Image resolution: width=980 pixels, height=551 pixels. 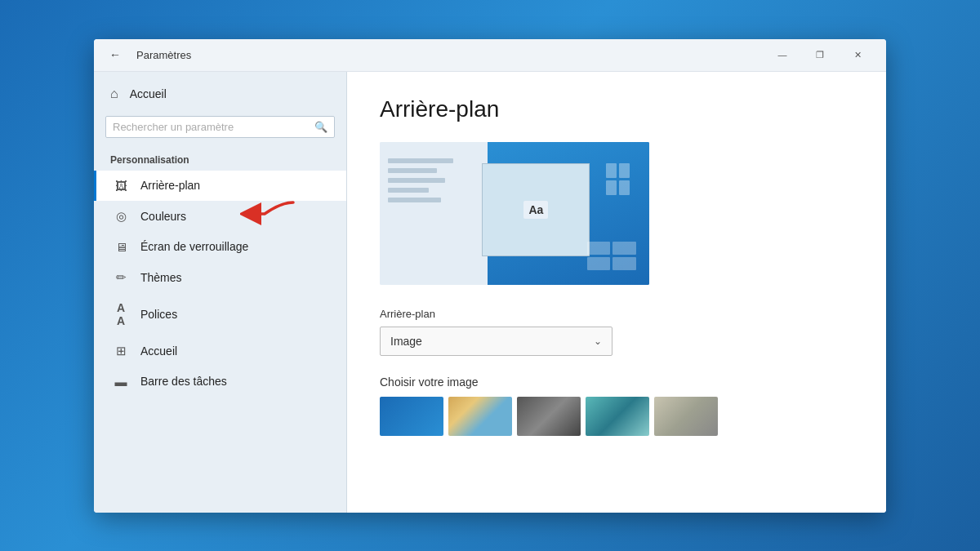 I want to click on nav-label-polices: Polices, so click(x=158, y=314).